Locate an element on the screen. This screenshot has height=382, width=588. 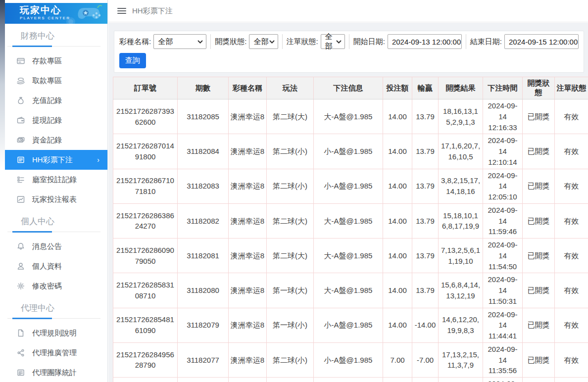
column-header: 下注時間 is located at coordinates (503, 88).